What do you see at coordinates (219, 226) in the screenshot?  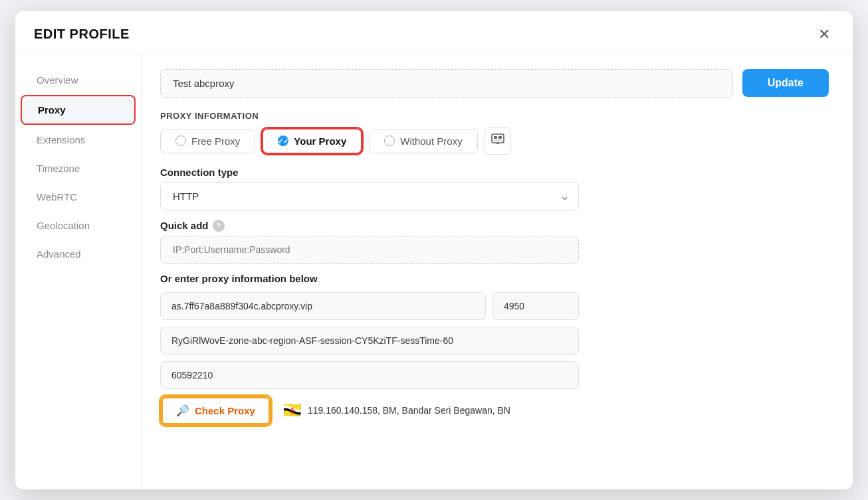 I see `help-icon: ?` at bounding box center [219, 226].